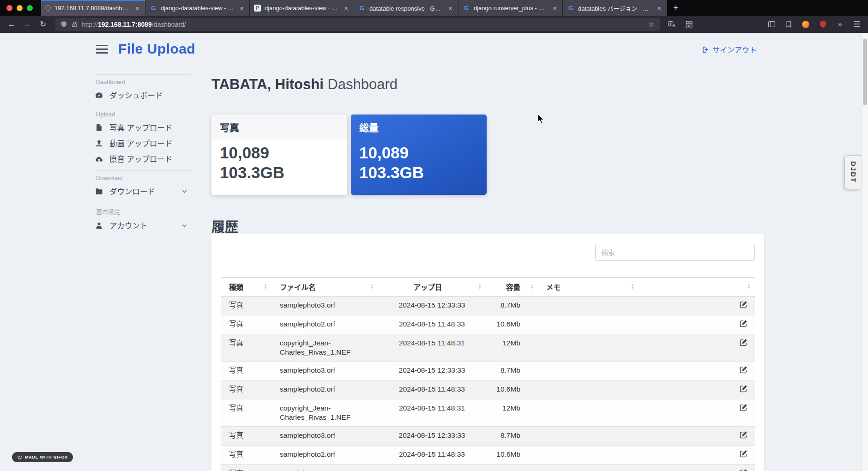 This screenshot has width=868, height=471. Describe the element at coordinates (43, 24) in the screenshot. I see `reload-button: ↻` at that location.